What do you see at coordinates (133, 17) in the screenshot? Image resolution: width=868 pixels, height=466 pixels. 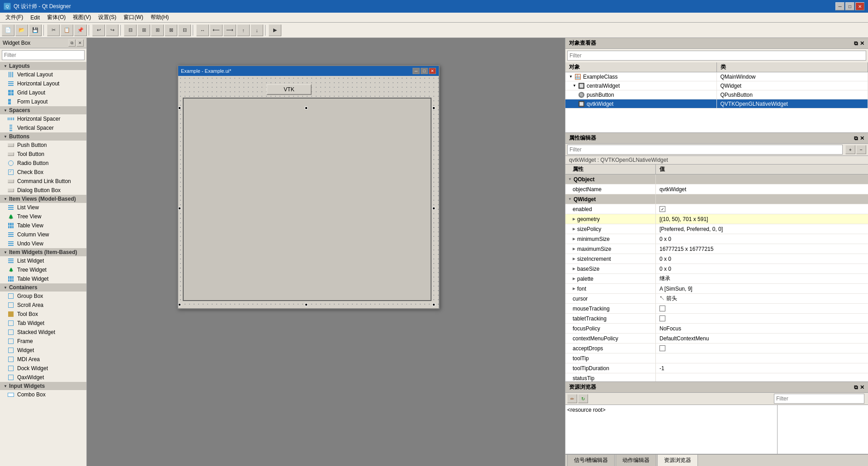 I see `menu-window: 窗口(W)` at bounding box center [133, 17].